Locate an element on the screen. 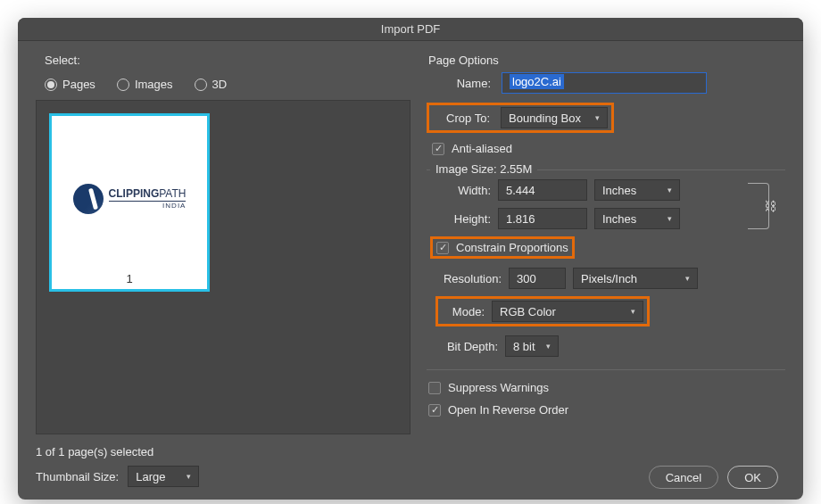 This screenshot has height=504, width=821. name-input: logo2C.ai is located at coordinates (604, 83).